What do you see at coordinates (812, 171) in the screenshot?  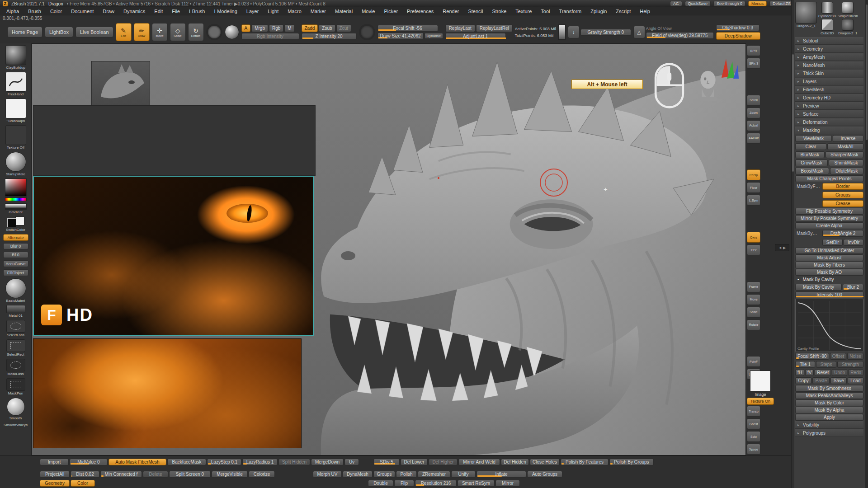 I see `boostmask: BoostMask` at bounding box center [812, 171].